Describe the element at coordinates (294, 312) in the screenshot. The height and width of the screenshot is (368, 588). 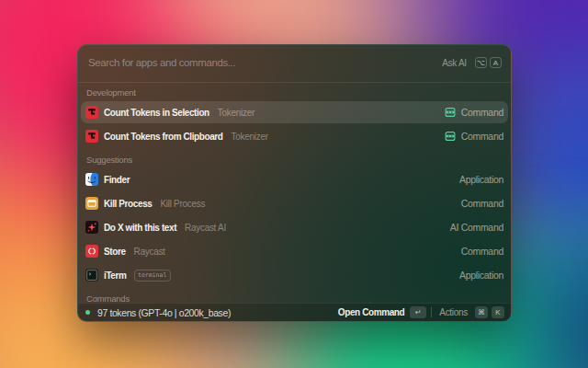
I see `footer-bar: 97 tokens (GPT-4o | o200k_base) Open Com…` at that location.